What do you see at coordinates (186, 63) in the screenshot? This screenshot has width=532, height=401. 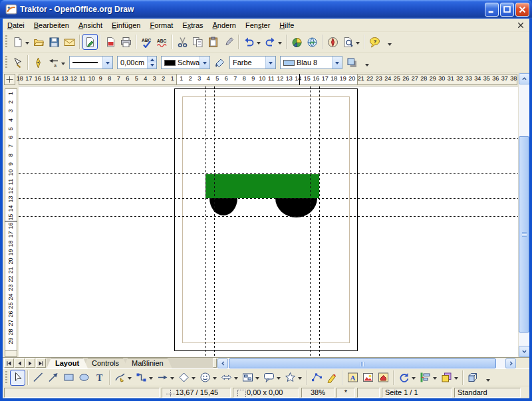 I see `line-color-combo: Schwar` at bounding box center [186, 63].